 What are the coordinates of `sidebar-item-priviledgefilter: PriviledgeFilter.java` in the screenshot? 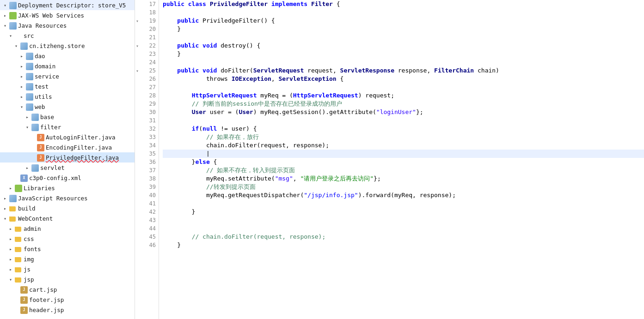 It's located at (67, 157).